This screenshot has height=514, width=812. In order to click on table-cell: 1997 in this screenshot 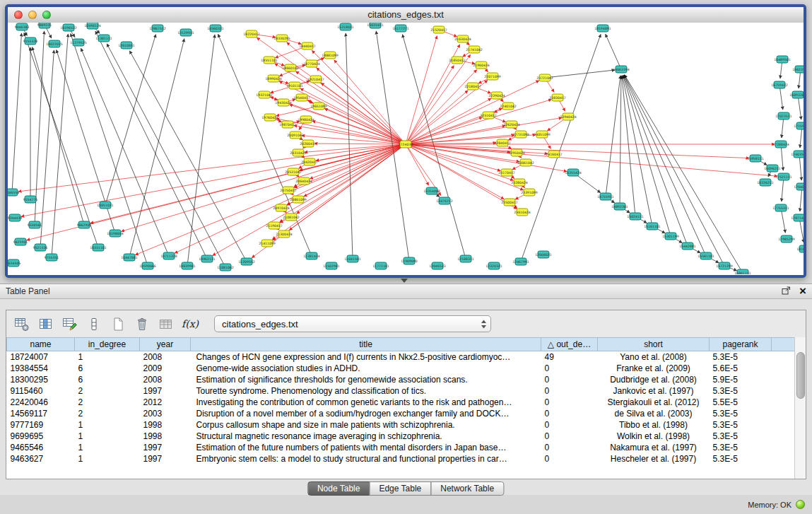, I will do `click(165, 448)`.